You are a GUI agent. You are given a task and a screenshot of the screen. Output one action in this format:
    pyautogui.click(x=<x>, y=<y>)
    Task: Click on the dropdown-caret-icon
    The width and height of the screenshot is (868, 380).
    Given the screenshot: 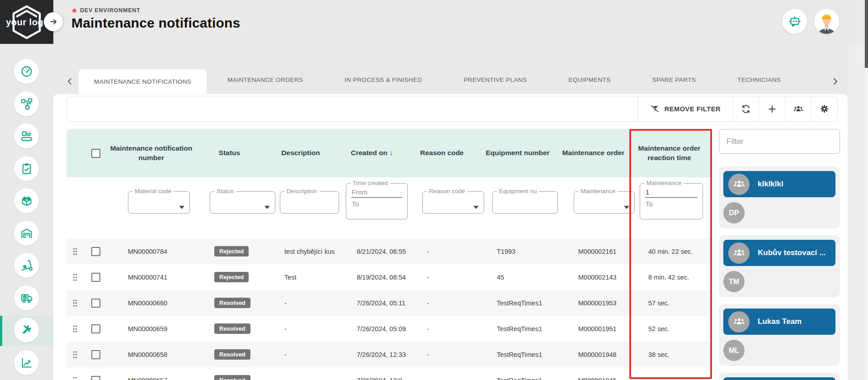 What is the action you would take?
    pyautogui.click(x=627, y=207)
    